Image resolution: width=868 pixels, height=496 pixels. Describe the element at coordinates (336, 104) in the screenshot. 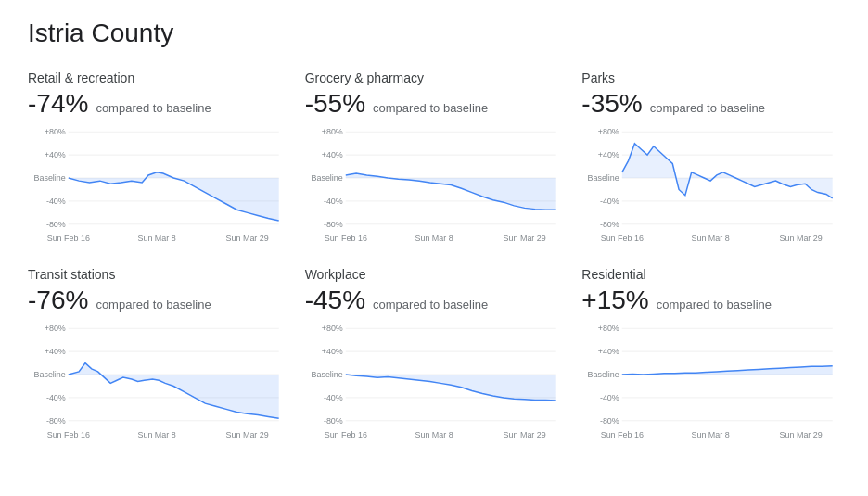

I see `card-percent-grocery: -55%` at that location.